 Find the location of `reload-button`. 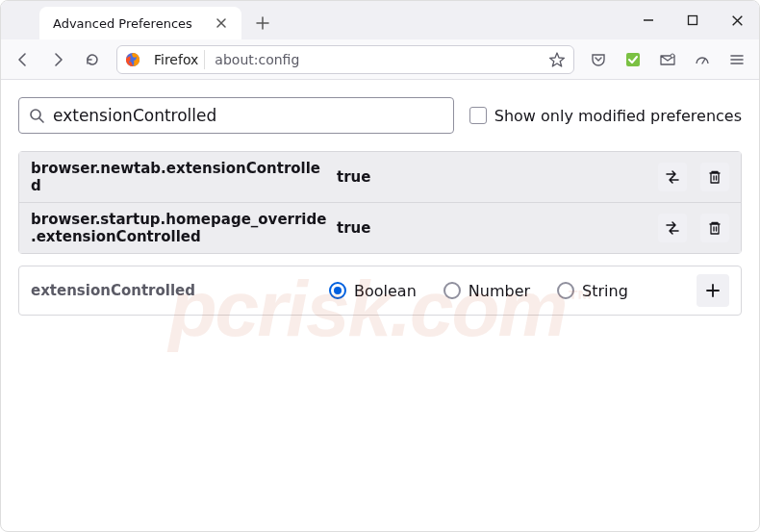

reload-button is located at coordinates (92, 60).